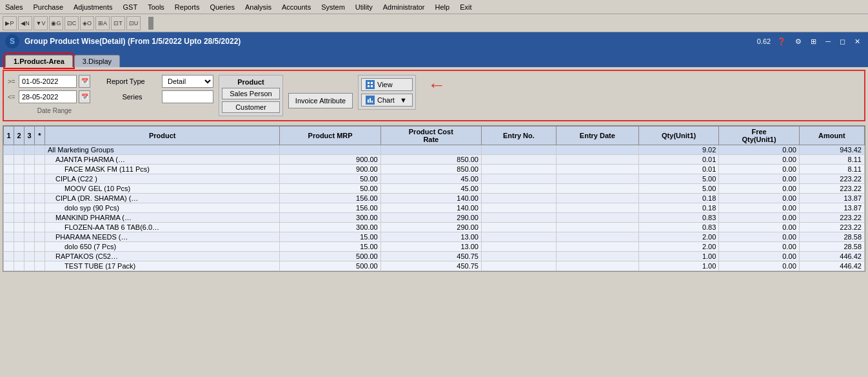 The height and width of the screenshot is (377, 868). I want to click on help-icon: ❓, so click(782, 41).